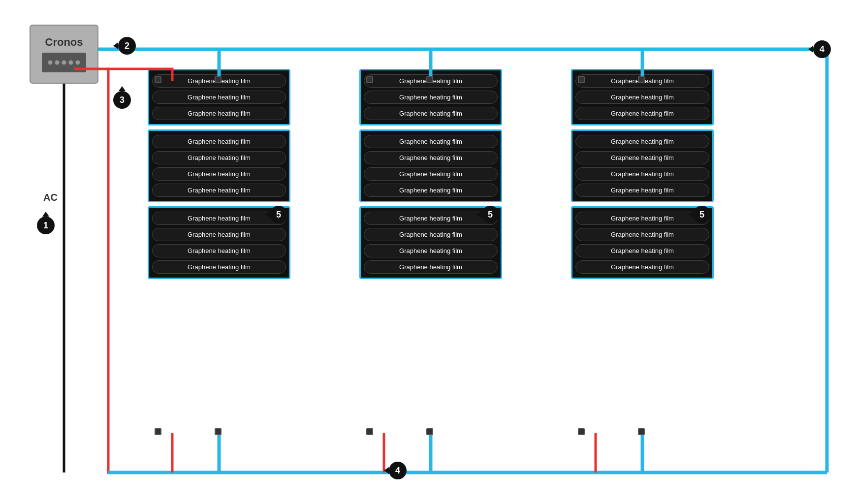 The width and height of the screenshot is (856, 504). What do you see at coordinates (64, 42) in the screenshot?
I see `cronos-brand: Cronos` at bounding box center [64, 42].